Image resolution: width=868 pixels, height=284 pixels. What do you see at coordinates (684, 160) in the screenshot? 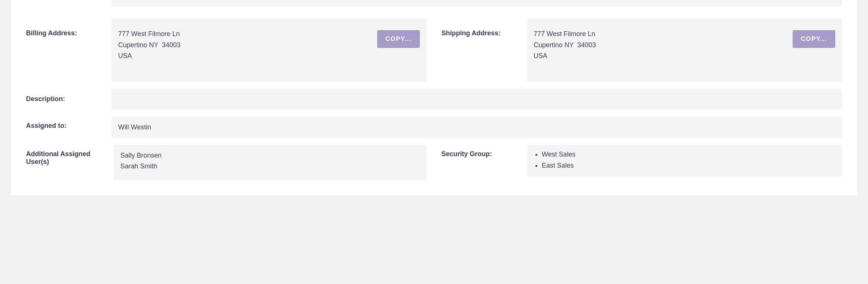
I see `security-group-list: West Sales East Sales` at bounding box center [684, 160].